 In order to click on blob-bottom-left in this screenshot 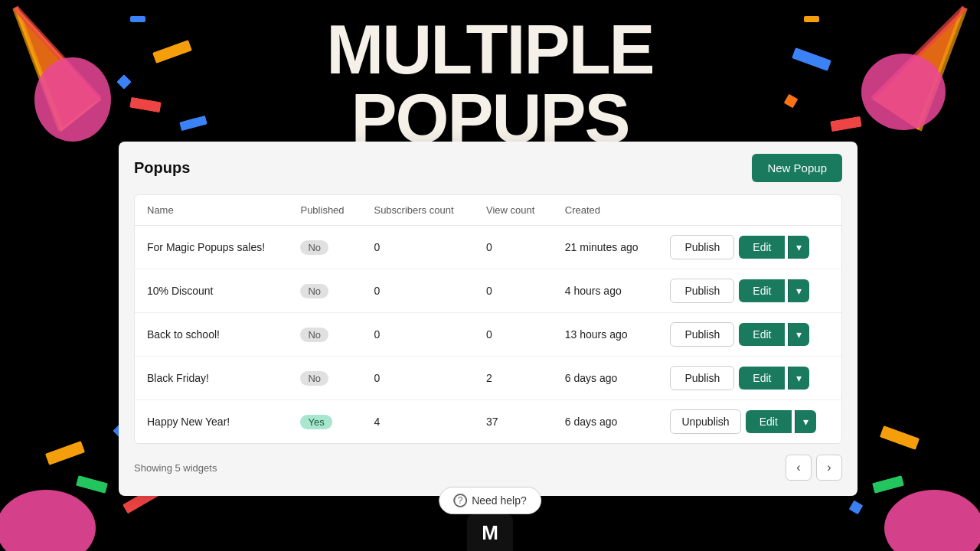, I will do `click(61, 482)`.